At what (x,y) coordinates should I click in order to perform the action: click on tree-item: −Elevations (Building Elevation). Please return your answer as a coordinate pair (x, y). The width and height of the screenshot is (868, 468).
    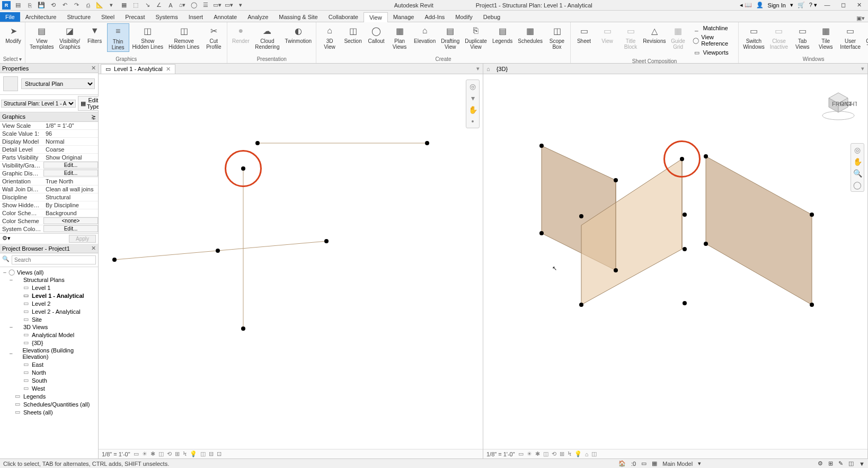
    Looking at the image, I should click on (49, 354).